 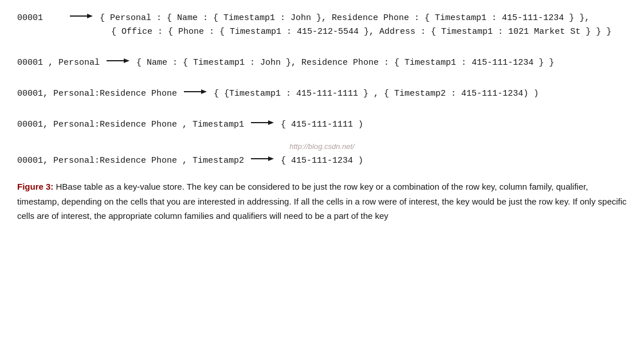 What do you see at coordinates (454, 161) in the screenshot?
I see `row5-value: { 415-111-1234 )` at bounding box center [454, 161].